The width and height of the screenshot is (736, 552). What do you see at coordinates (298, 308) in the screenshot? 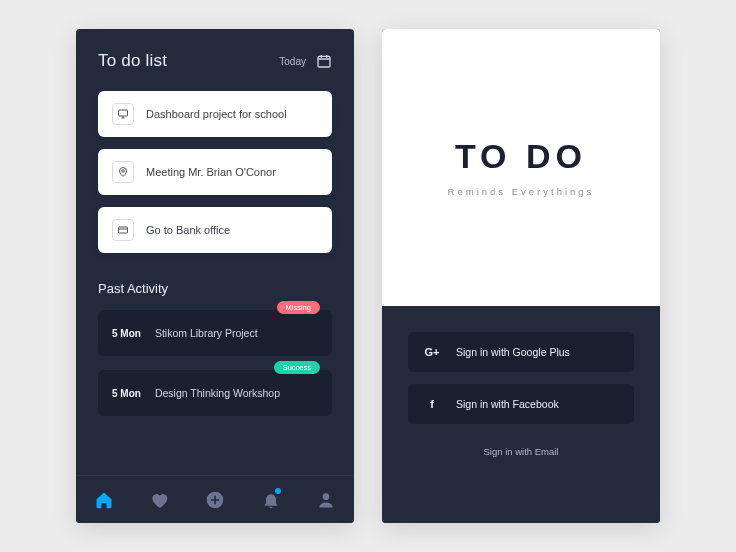
I see `status-badge: Missing` at bounding box center [298, 308].